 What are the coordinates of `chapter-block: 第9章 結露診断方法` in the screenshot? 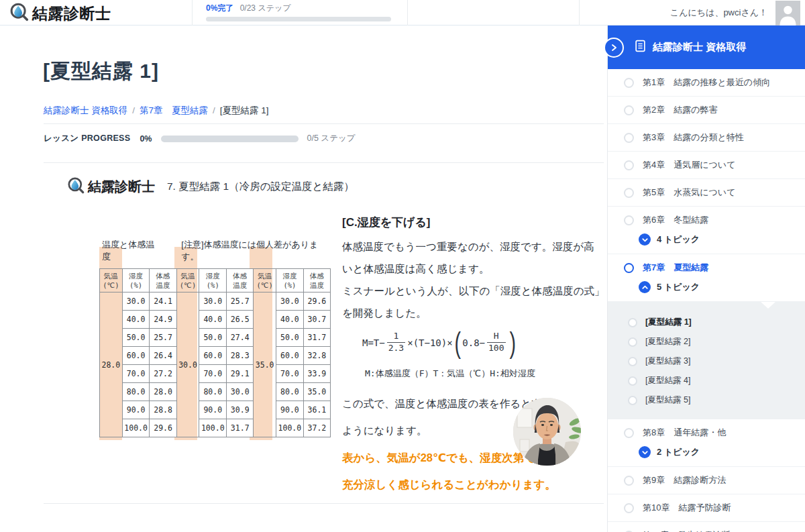 It's located at (706, 480).